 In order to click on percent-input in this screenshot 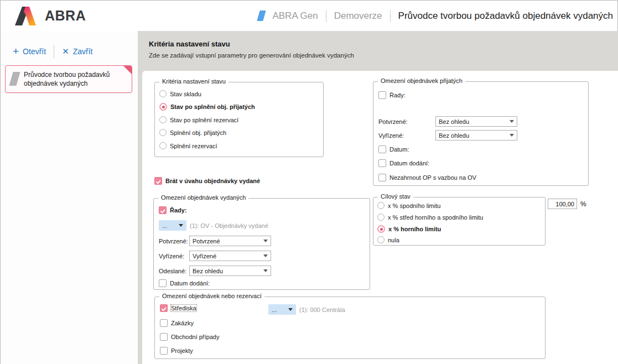, I will do `click(562, 204)`.